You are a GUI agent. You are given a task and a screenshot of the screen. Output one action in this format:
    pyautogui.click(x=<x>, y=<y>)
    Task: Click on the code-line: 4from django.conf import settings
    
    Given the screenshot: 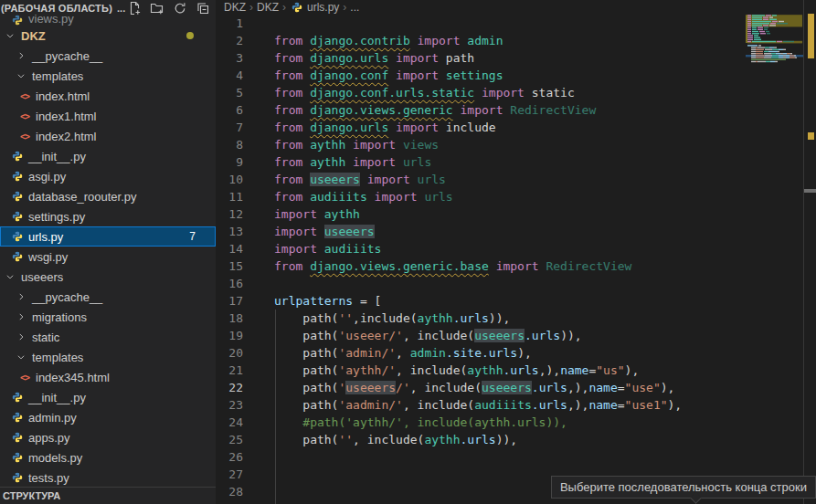 What is the action you would take?
    pyautogui.click(x=481, y=75)
    